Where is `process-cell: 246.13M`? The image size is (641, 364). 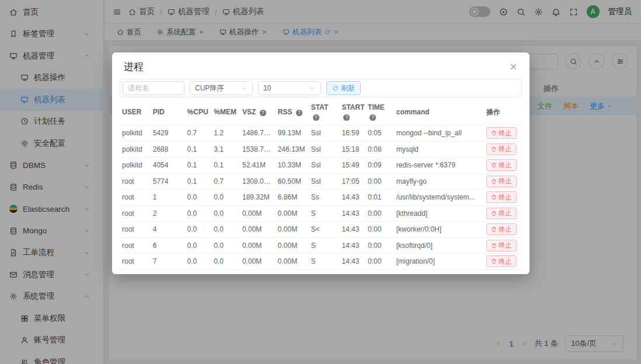 process-cell: 246.13M is located at coordinates (292, 149).